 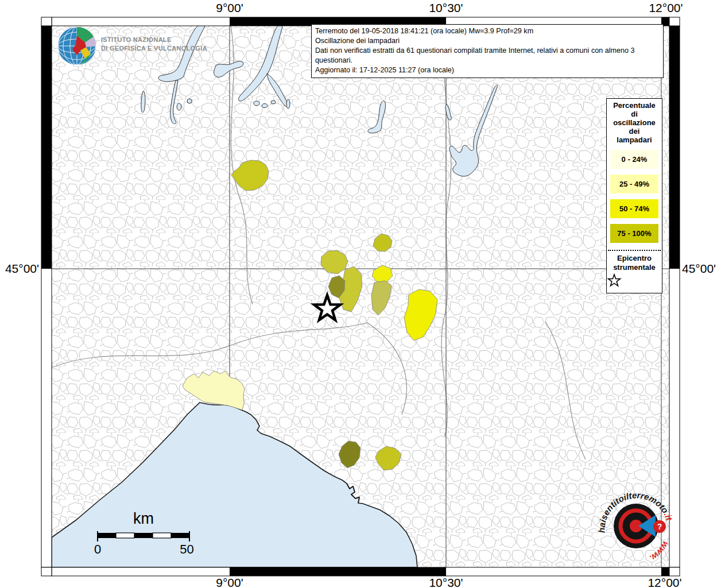 What do you see at coordinates (634, 268) in the screenshot?
I see `legend-epicenter-line: strumentale` at bounding box center [634, 268].